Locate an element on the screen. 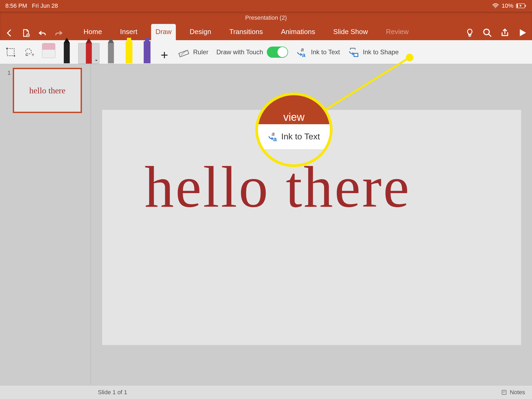 Image resolution: width=532 pixels, height=399 pixels. tab-transitions: Transitions is located at coordinates (246, 32).